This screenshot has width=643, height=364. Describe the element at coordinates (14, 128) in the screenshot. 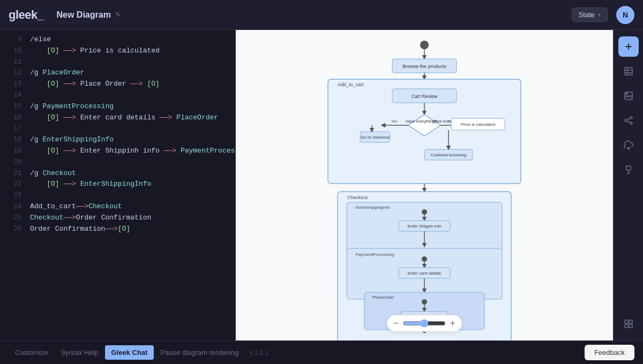

I see `line-number: 17` at that location.